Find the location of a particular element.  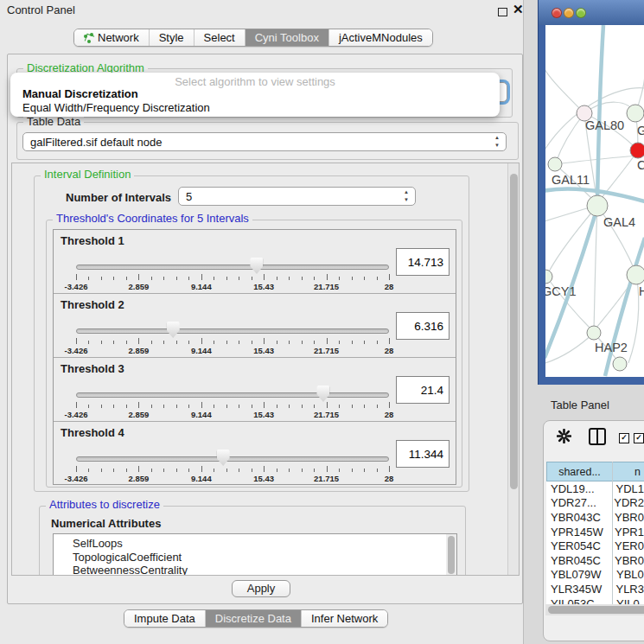

table-row: YDL19...YDL1 is located at coordinates (595, 489).